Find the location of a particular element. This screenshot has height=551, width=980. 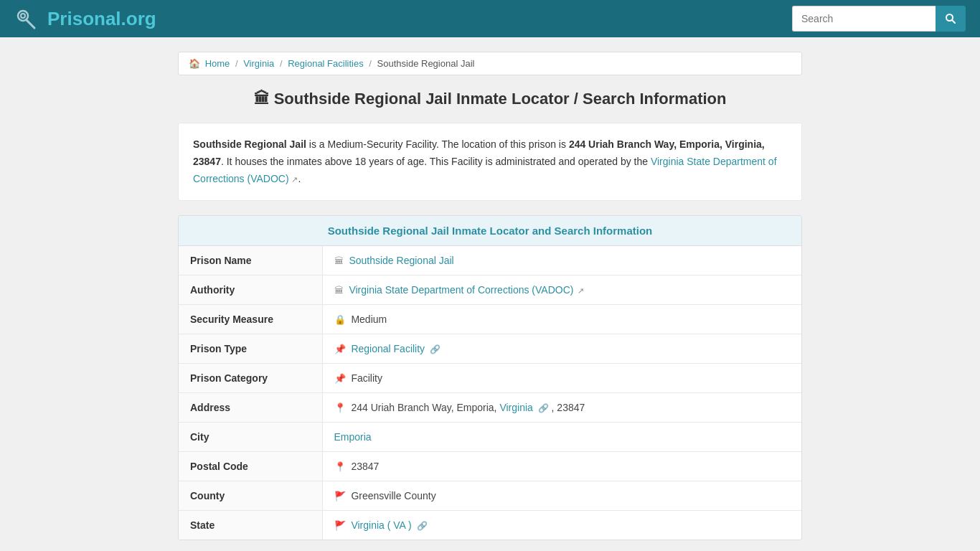

value-postal: 📍 23847 is located at coordinates (562, 466).